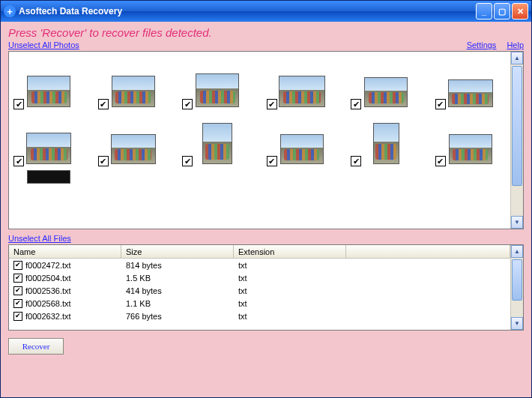  I want to click on table-row: ✔f0002632.txt766 bytestxt, so click(259, 316).